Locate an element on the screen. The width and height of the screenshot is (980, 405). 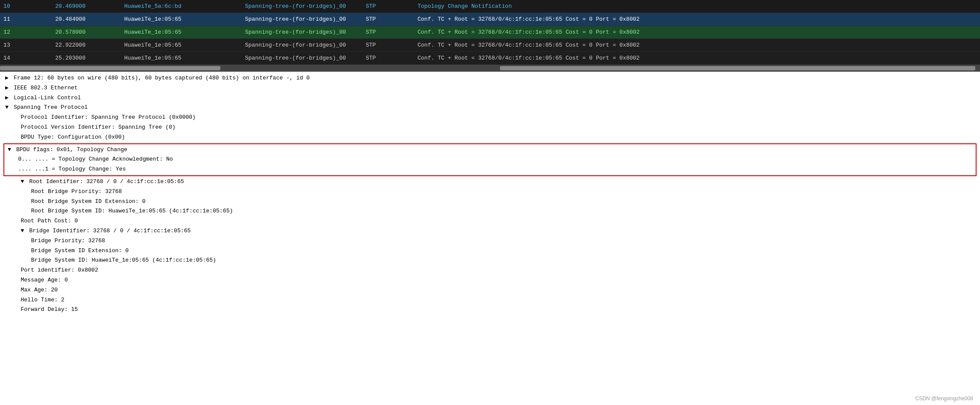
packet-row: 1120.484000HuaweiTe_1e:05:65Spanning-tre… is located at coordinates (490, 19).